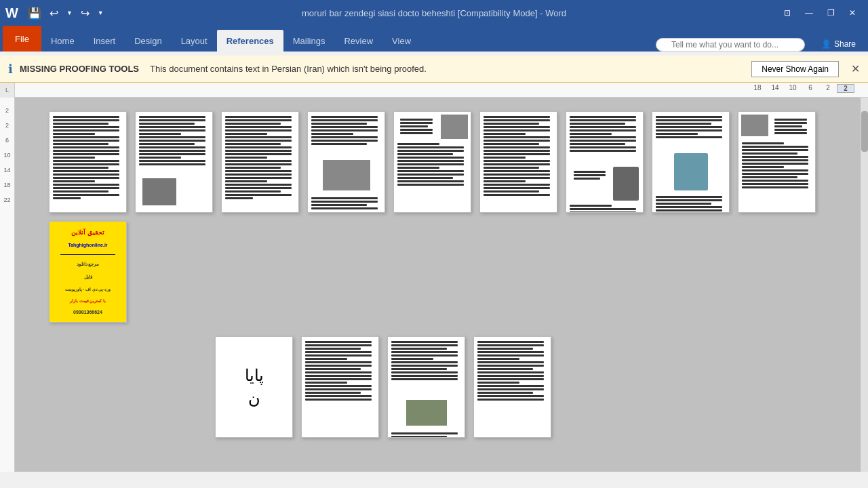 Image resolution: width=868 pixels, height=488 pixels. Describe the element at coordinates (148, 41) in the screenshot. I see `tab-design: Design` at that location.